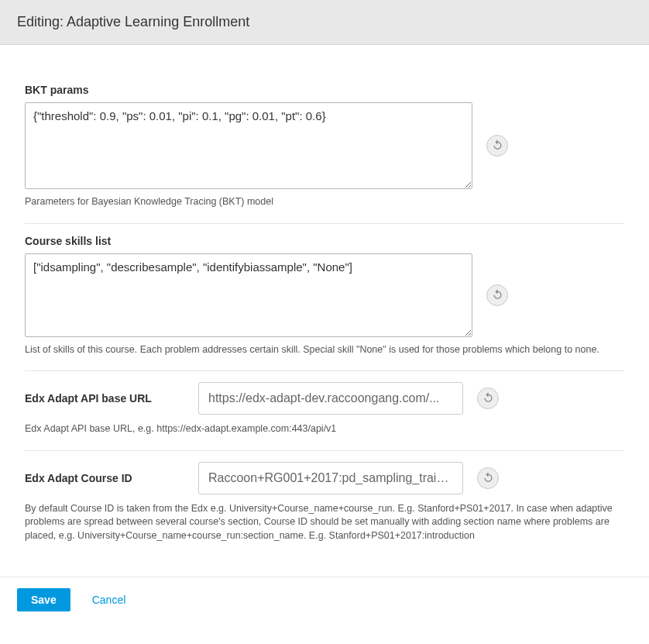  What do you see at coordinates (324, 295) in the screenshot?
I see `course-skills-row` at bounding box center [324, 295].